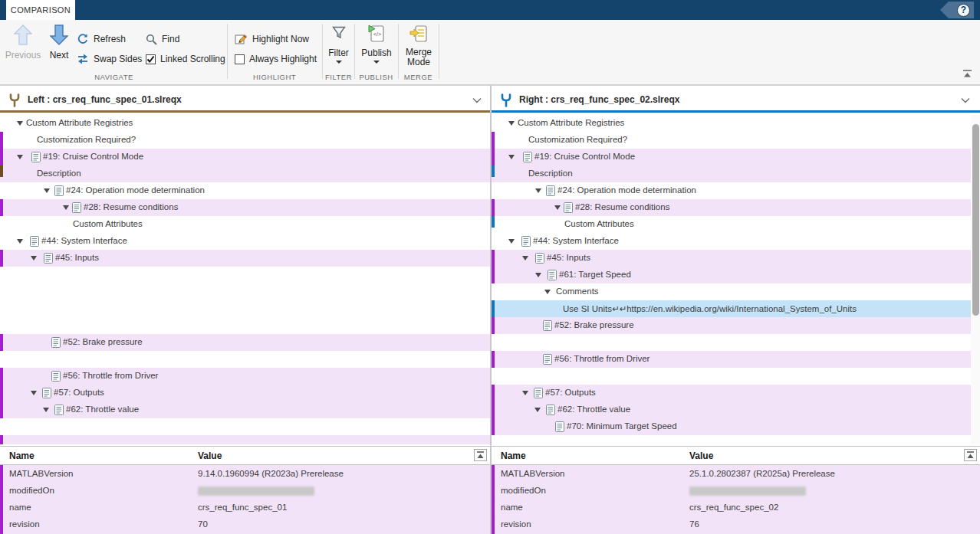  Describe the element at coordinates (339, 62) in the screenshot. I see `filter-dropdown-caret` at that location.